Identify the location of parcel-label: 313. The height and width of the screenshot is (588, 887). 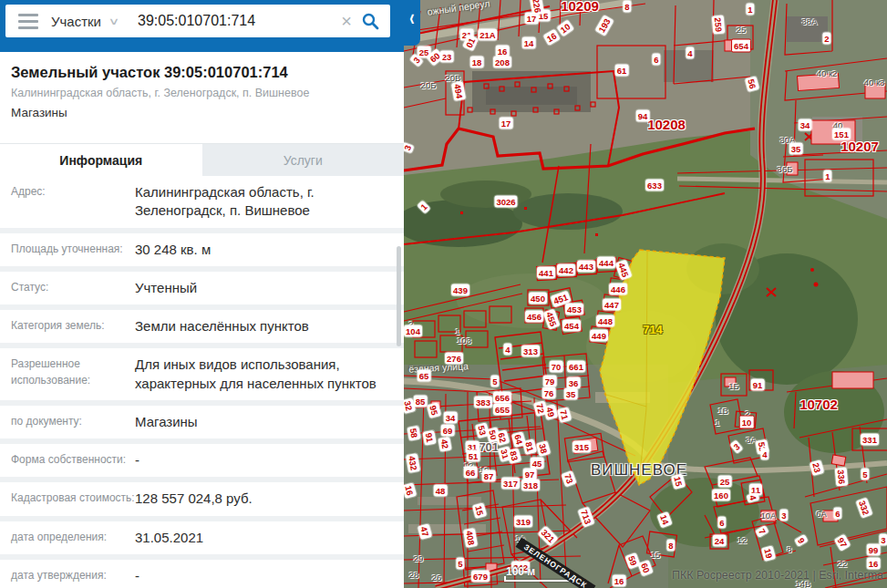
(531, 352).